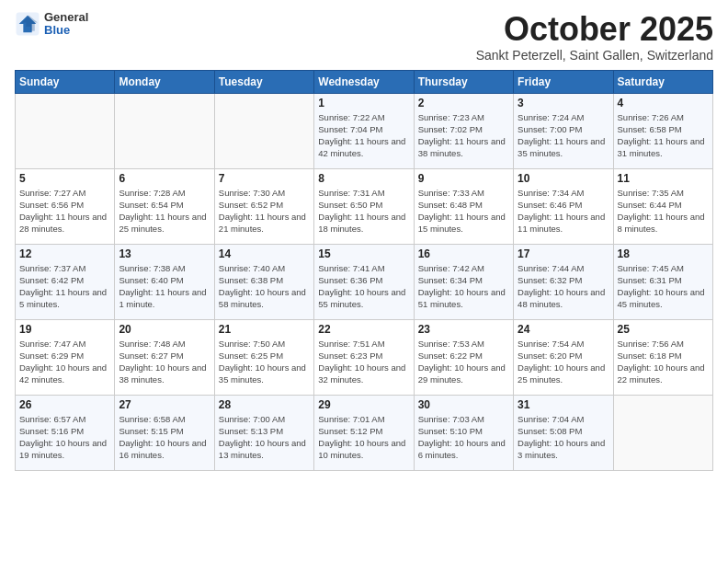  What do you see at coordinates (463, 131) in the screenshot?
I see `calendar-cell: 2Sunrise: 7:23 AMSunset: 7:02 PMDaylight…` at bounding box center [463, 131].